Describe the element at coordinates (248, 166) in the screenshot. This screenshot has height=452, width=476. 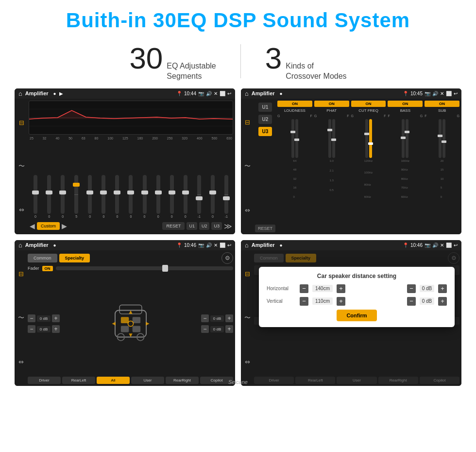
I see `crossover-wave-icon: 〜` at that location.